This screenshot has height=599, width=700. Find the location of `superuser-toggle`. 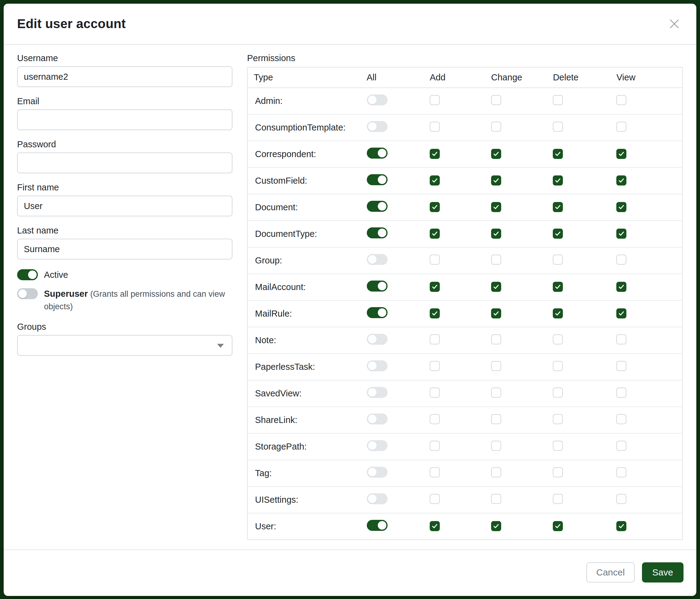

superuser-toggle is located at coordinates (28, 294).